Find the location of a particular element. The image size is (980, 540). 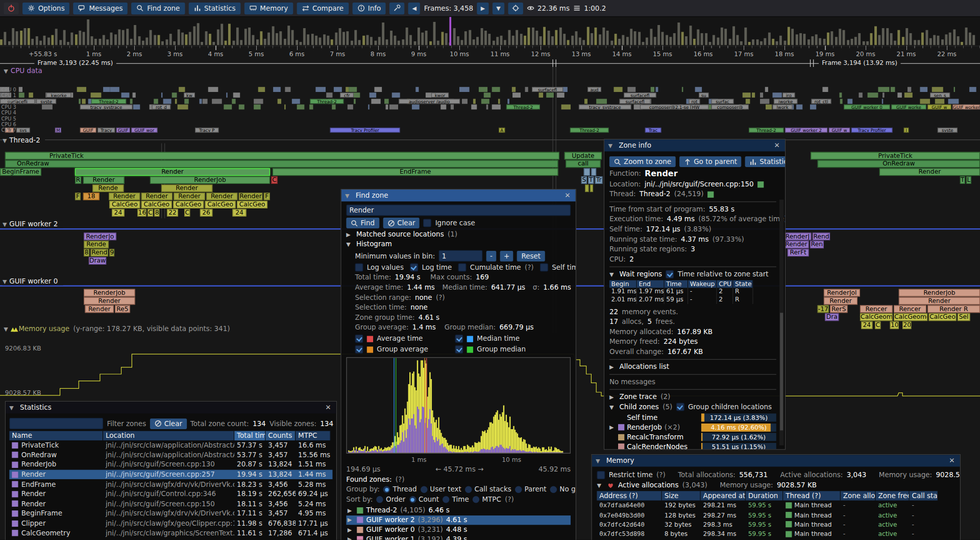

cpu-zone-composer: composer@ is located at coordinates (730, 107).